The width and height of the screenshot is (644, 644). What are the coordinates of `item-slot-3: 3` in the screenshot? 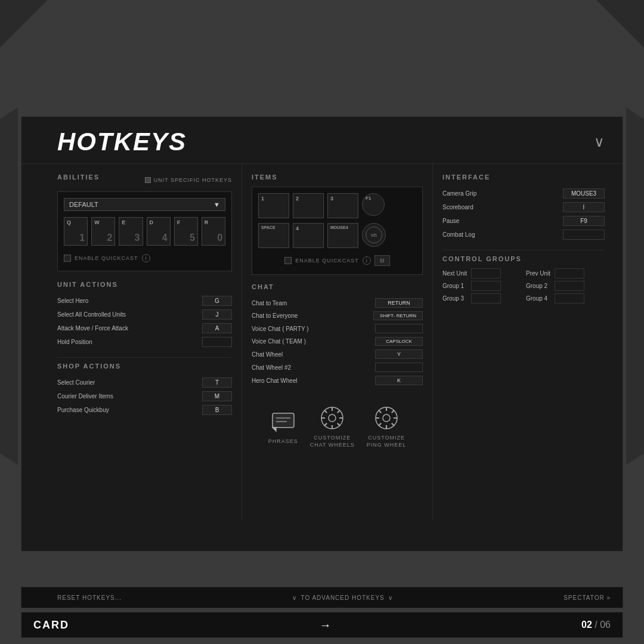 It's located at (343, 206).